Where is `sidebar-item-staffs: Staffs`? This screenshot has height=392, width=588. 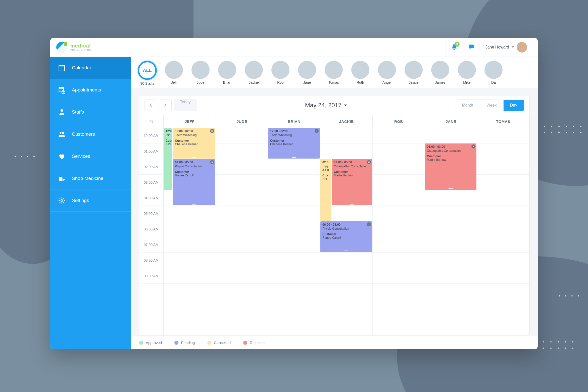
sidebar-item-staffs: Staffs is located at coordinates (90, 112).